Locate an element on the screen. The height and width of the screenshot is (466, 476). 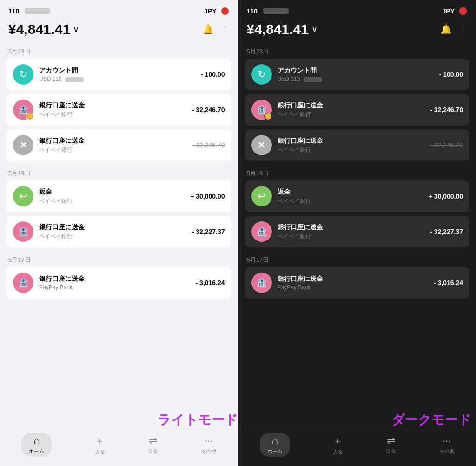
tx-item-light: 🏦 ⏱ 銀行口座に送金 ペイペイ銀行 - 32,246.70 is located at coordinates (119, 110).